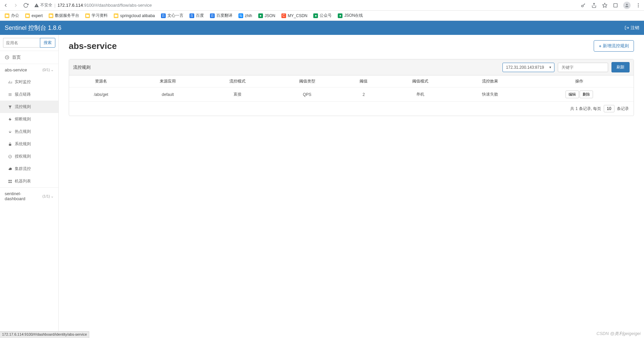 The image size is (644, 338). I want to click on cell-effect: 快速失败, so click(490, 95).